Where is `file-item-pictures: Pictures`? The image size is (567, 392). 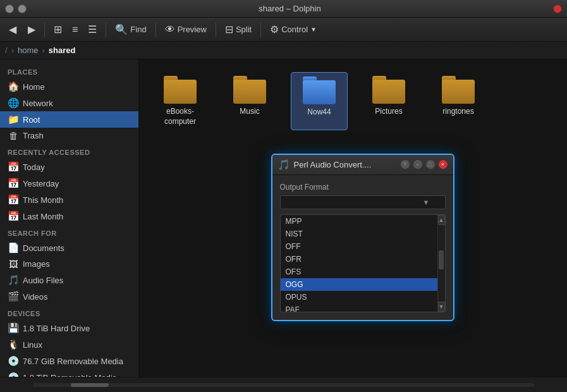 file-item-pictures: Pictures is located at coordinates (389, 101).